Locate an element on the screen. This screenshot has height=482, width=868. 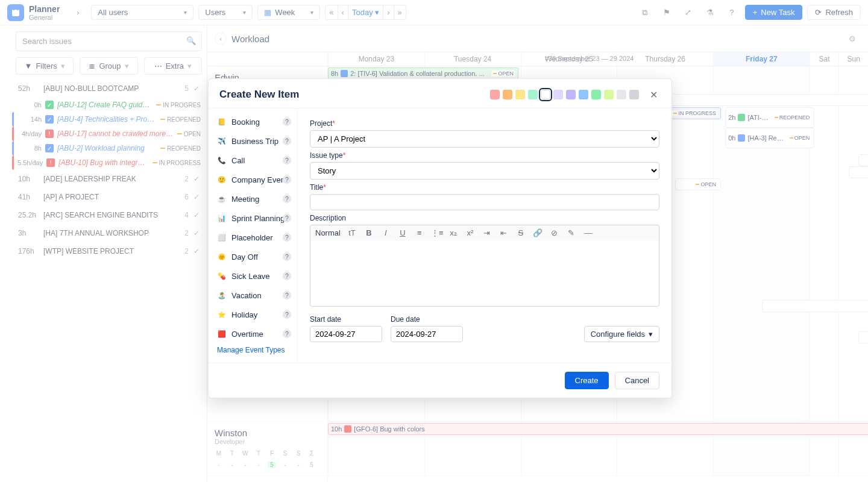
cancel-button: Cancel is located at coordinates (637, 381).